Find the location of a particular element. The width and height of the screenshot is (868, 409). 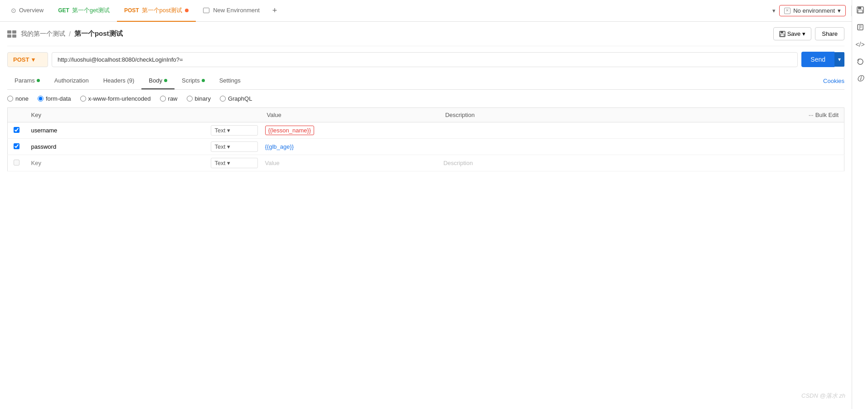

info-sidebar-icon: ⓘ is located at coordinates (860, 79).